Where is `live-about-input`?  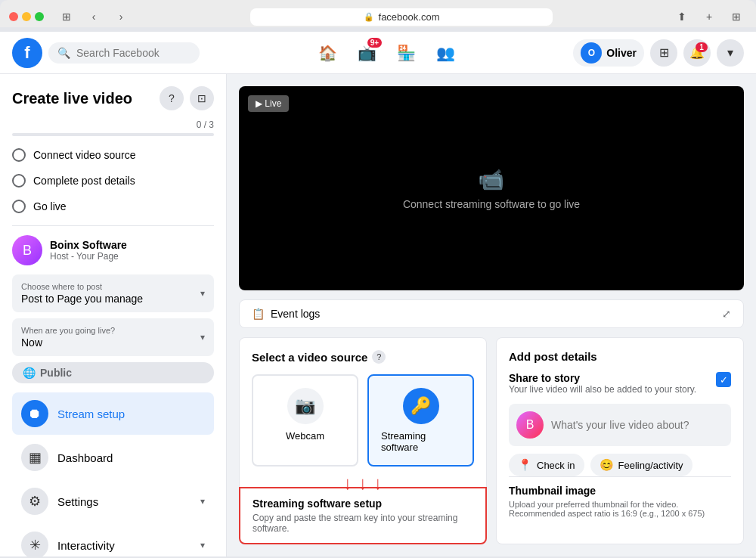 live-about-input is located at coordinates (637, 425).